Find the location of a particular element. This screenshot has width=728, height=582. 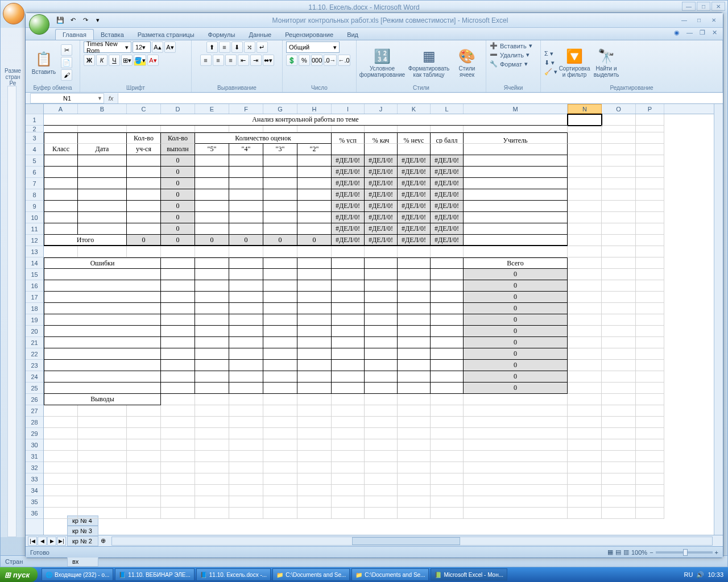

tab-formulas: Формулы is located at coordinates (222, 35).